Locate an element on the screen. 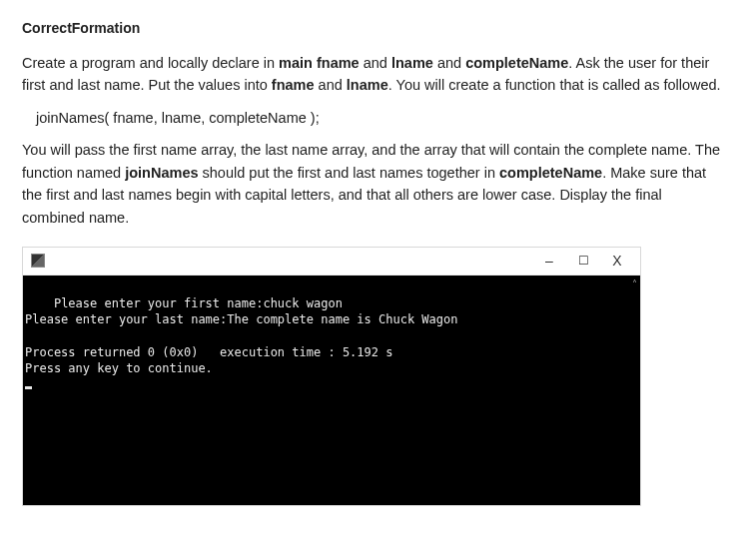 This screenshot has height=560, width=747. window-titlebar: – ☐ X is located at coordinates (332, 262).